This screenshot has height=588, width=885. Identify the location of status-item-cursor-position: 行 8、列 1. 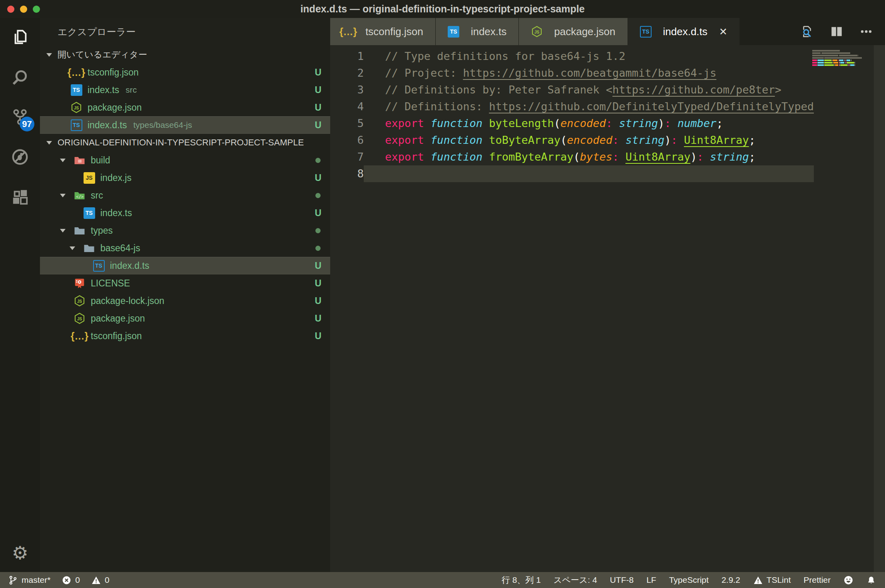
(521, 580).